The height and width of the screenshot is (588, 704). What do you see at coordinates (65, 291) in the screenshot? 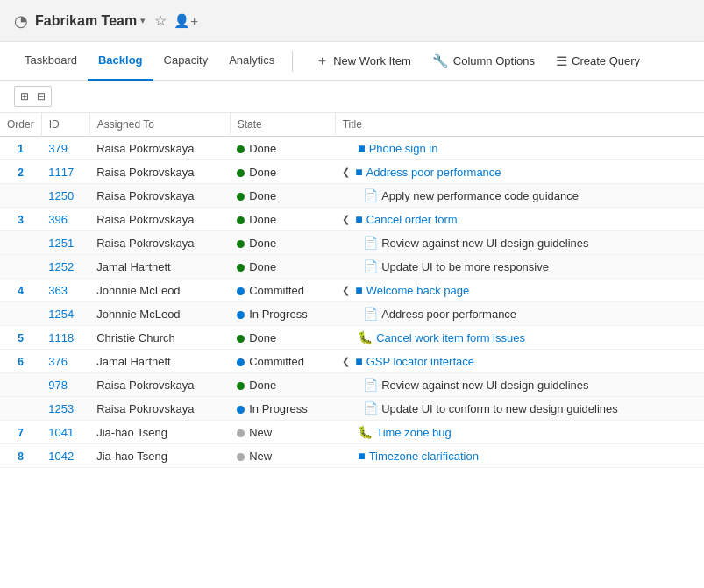
I see `cell-id: 363` at bounding box center [65, 291].